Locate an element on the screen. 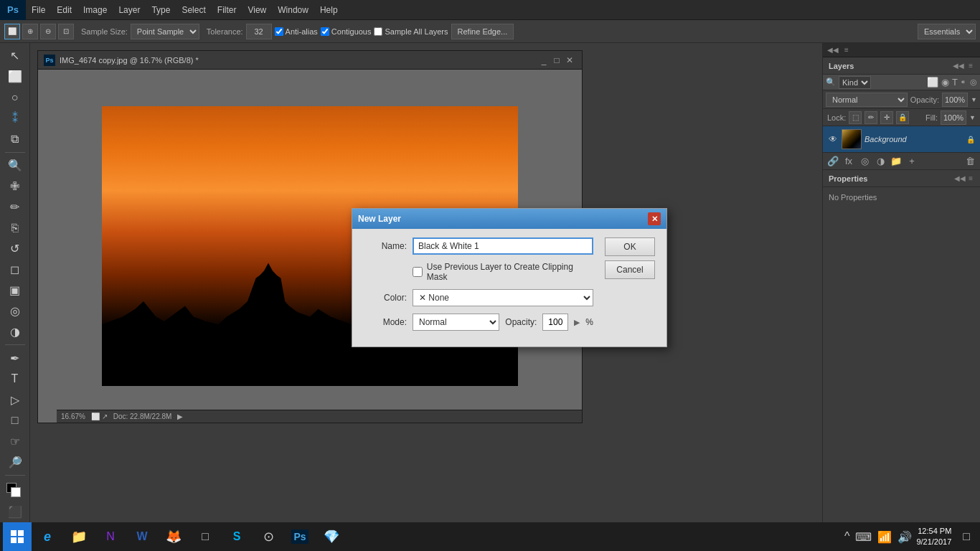  panel-menu-btn: ≡ is located at coordinates (847, 50).